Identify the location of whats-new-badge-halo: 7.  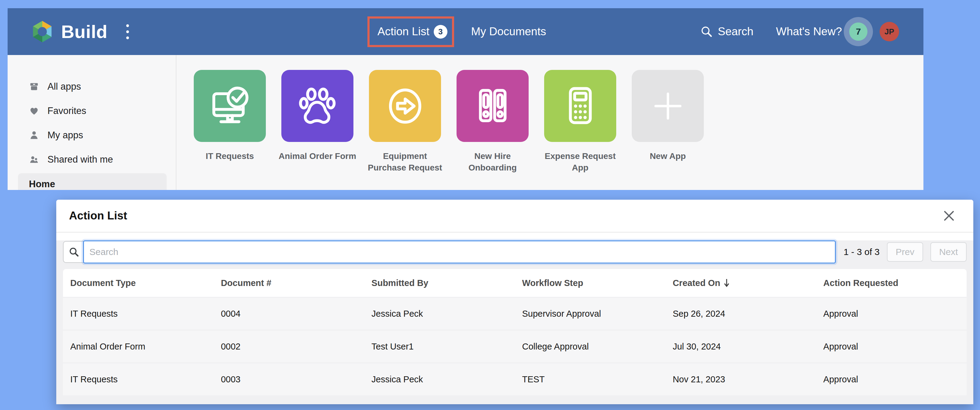
(858, 32).